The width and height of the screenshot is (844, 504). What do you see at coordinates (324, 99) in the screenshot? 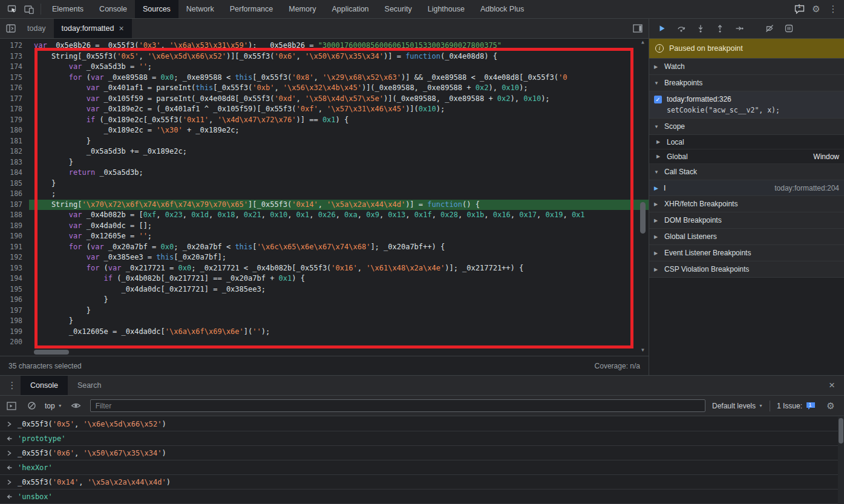
I see `code-line-177: 177 var _0x105f59 = parseInt(_0x4e08d8[_…` at bounding box center [324, 99].